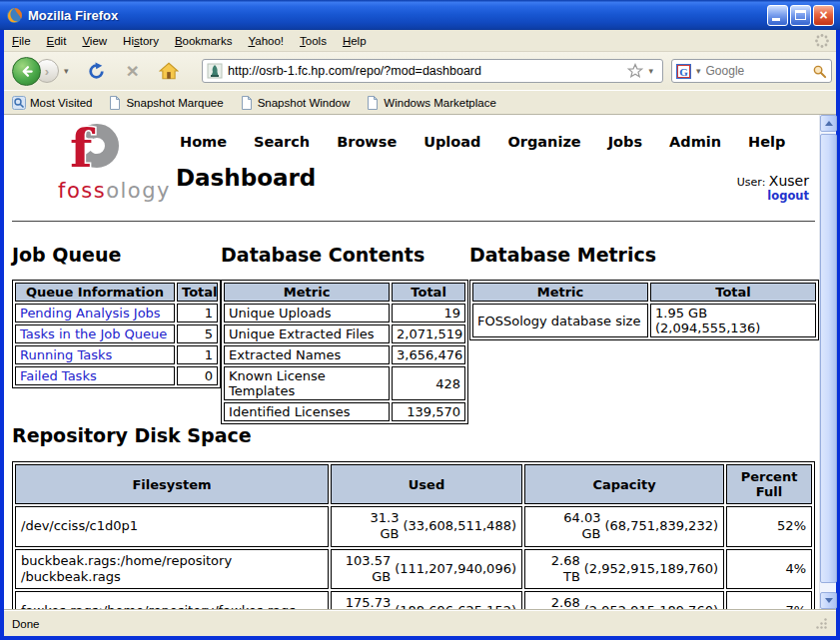 The width and height of the screenshot is (840, 640). Describe the element at coordinates (22, 41) in the screenshot. I see `menu-file: File` at that location.